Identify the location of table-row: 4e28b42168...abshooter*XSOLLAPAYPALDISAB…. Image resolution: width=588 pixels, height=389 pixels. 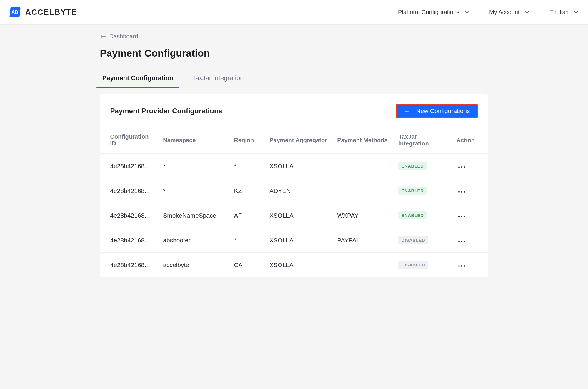
(294, 240).